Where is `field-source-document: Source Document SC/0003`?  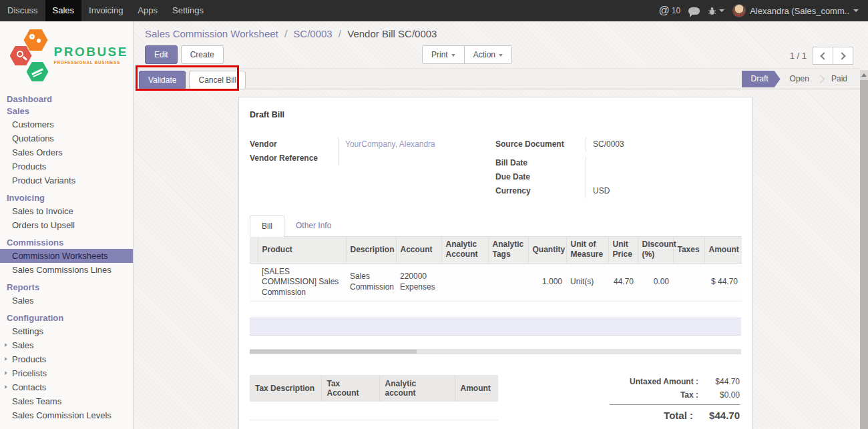
field-source-document: Source Document SC/0003 is located at coordinates (618, 144).